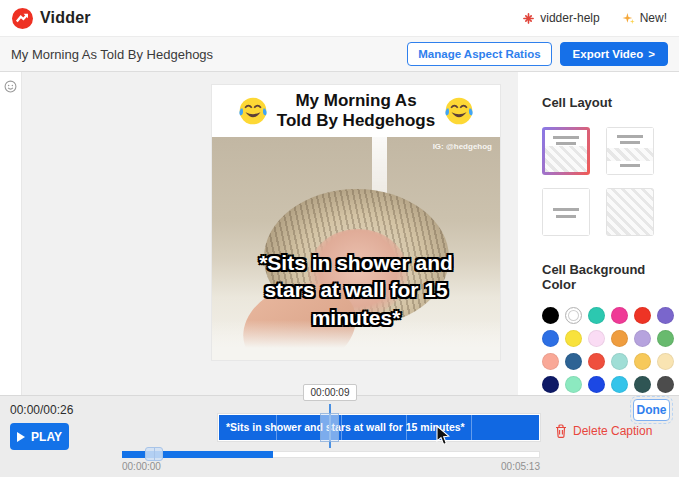 Image resolution: width=679 pixels, height=477 pixels. Describe the element at coordinates (642, 338) in the screenshot. I see `color-swatch-b6a3de` at that location.